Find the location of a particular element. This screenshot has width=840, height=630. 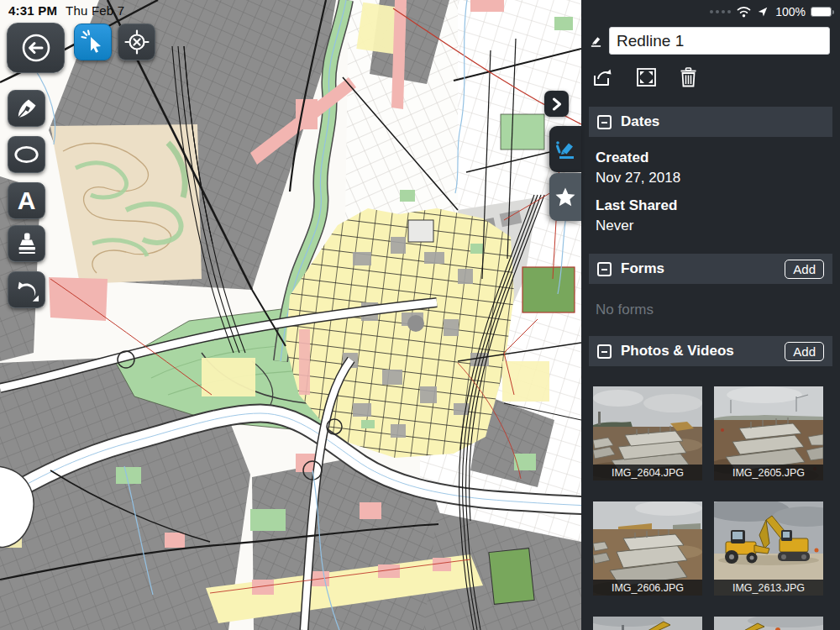

text-tool-button: A is located at coordinates (27, 201).